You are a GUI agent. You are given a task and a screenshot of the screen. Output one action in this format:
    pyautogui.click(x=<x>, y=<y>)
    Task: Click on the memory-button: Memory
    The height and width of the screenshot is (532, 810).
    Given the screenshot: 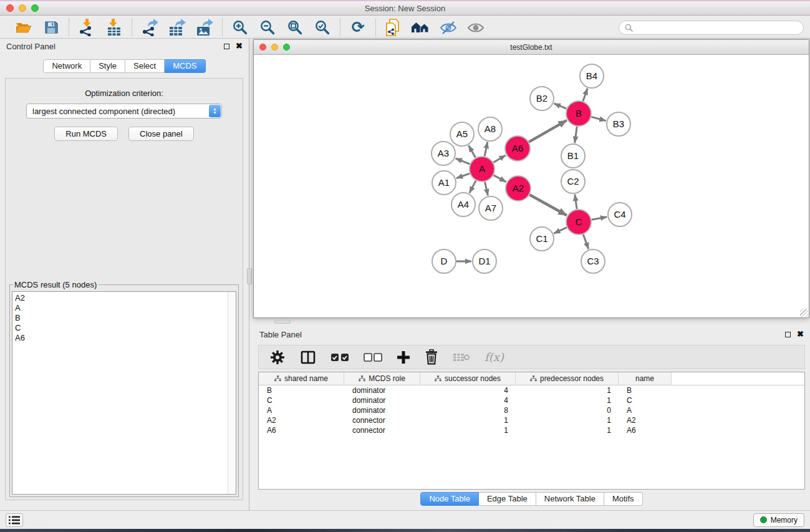 What is the action you would take?
    pyautogui.click(x=779, y=520)
    